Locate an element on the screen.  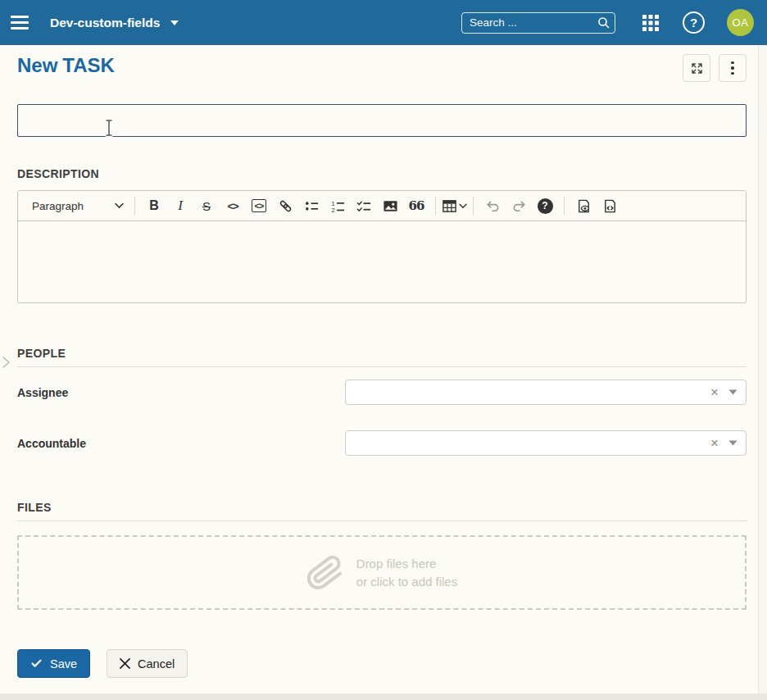
page-title: NewTASK is located at coordinates (66, 66).